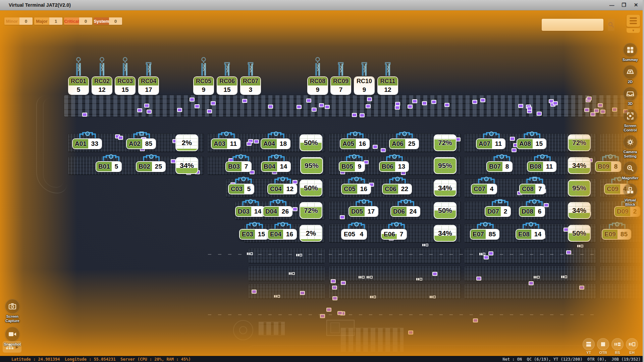 The width and height of the screenshot is (644, 362). Describe the element at coordinates (630, 195) in the screenshot. I see `sidebar-item-virtual-block: Virtual Block` at that location.